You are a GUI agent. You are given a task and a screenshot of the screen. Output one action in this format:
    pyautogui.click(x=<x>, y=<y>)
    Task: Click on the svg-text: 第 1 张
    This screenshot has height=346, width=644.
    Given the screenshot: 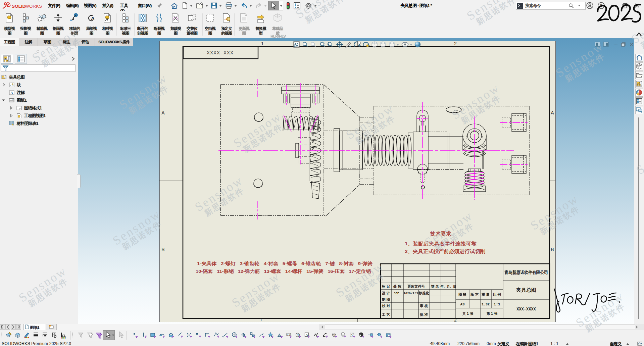 What is the action you would take?
    pyautogui.click(x=492, y=313)
    